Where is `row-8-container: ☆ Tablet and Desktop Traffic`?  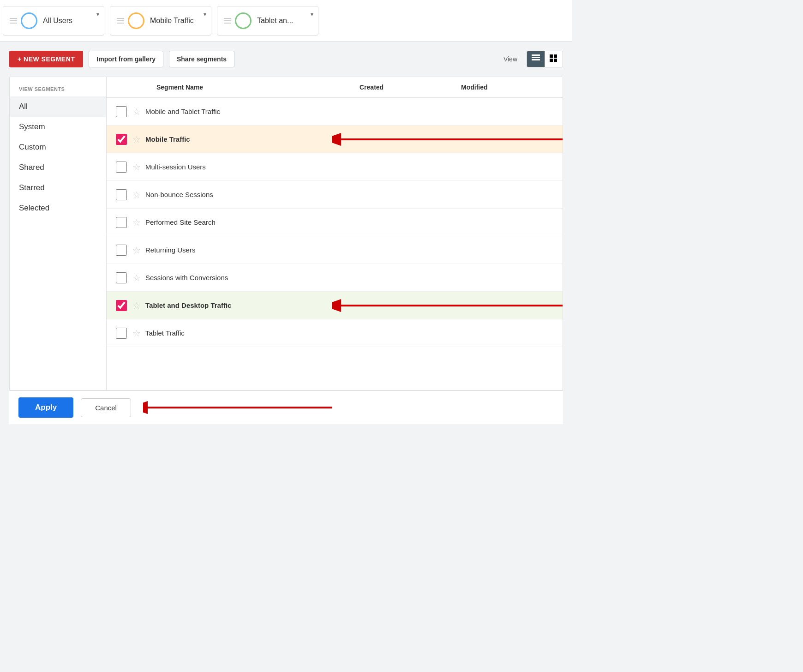
row-8-container: ☆ Tablet and Desktop Traffic is located at coordinates (335, 306).